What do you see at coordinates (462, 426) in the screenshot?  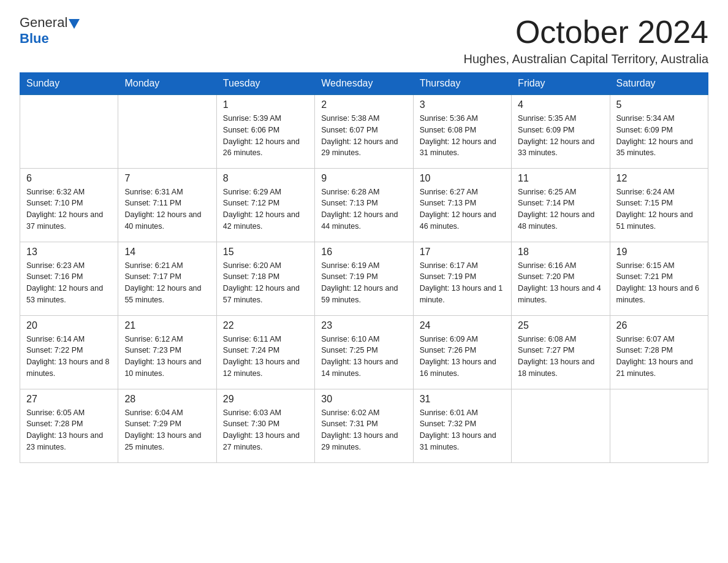 I see `calendar-cell: 31Sunrise: 6:01 AM Sunset: 7:32 PM Dayli…` at bounding box center [462, 426].